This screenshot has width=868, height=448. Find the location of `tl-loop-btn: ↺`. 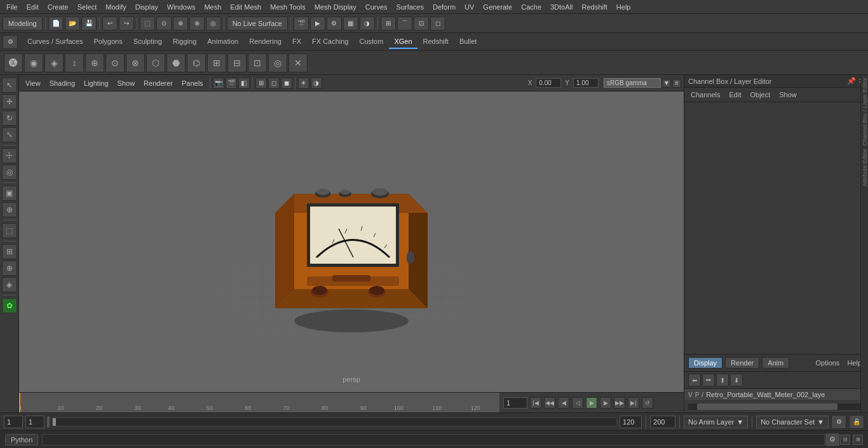

tl-loop-btn: ↺ is located at coordinates (648, 403).